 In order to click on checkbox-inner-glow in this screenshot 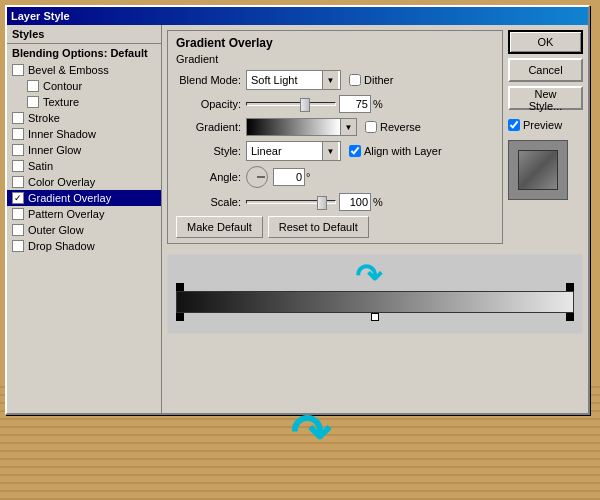, I will do `click(18, 150)`.